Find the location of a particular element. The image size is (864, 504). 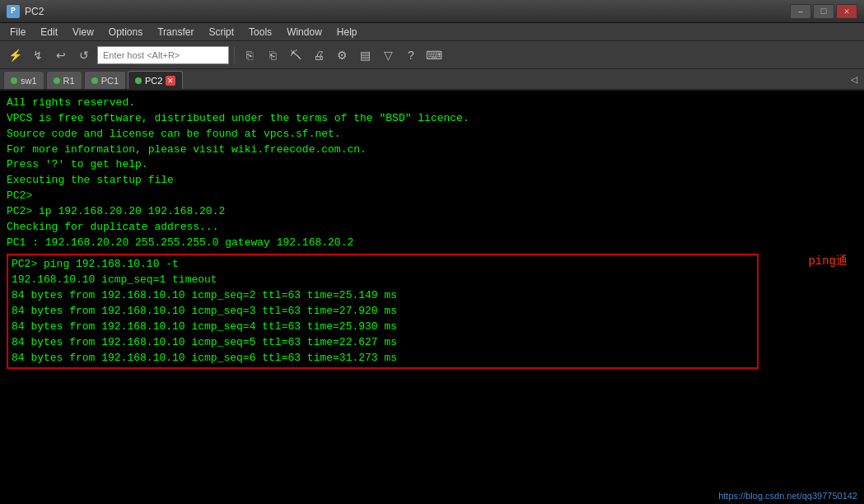

window-controls: – □ ✕ is located at coordinates (824, 12).